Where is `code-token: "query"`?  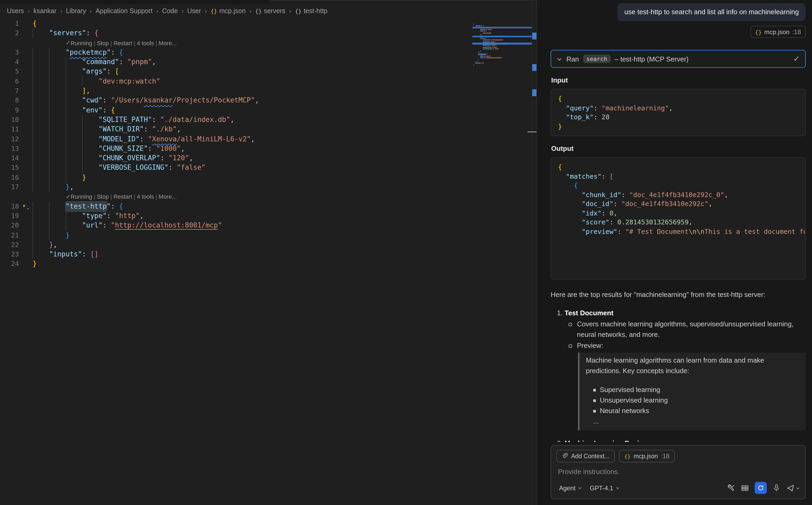
code-token: "query" is located at coordinates (579, 108).